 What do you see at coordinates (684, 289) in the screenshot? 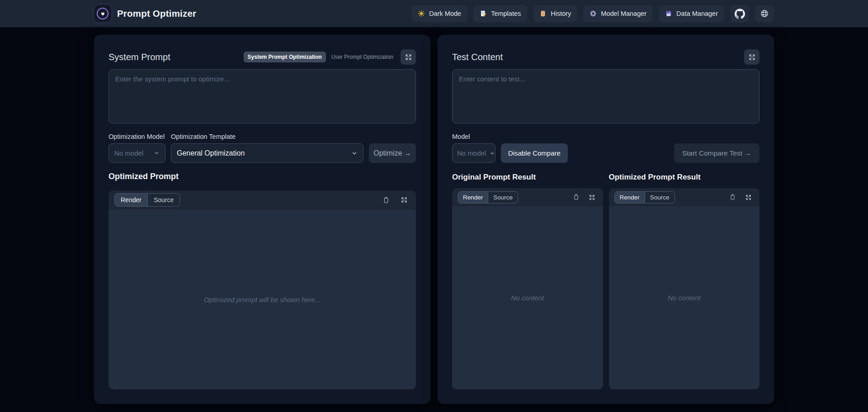
I see `optimized-result-panel: Render Source` at bounding box center [684, 289].